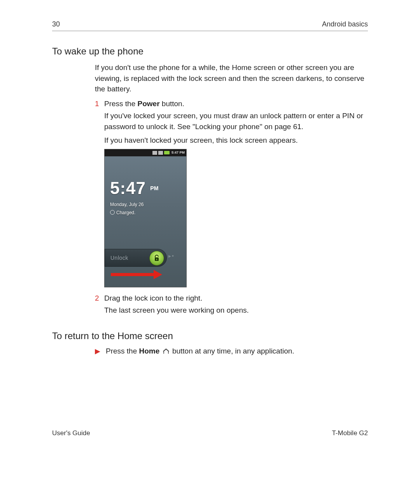 The image size is (420, 504). What do you see at coordinates (149, 351) in the screenshot?
I see `text-bold: Home` at bounding box center [149, 351].